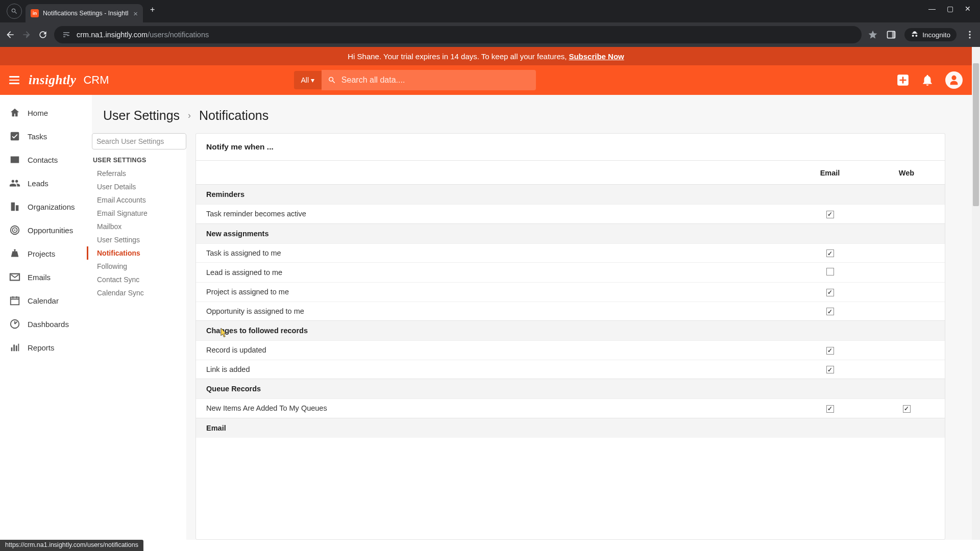  What do you see at coordinates (46, 317) in the screenshot?
I see `left-nav: HomeTasksContactsLeadsOrganizationsOppor…` at bounding box center [46, 317].